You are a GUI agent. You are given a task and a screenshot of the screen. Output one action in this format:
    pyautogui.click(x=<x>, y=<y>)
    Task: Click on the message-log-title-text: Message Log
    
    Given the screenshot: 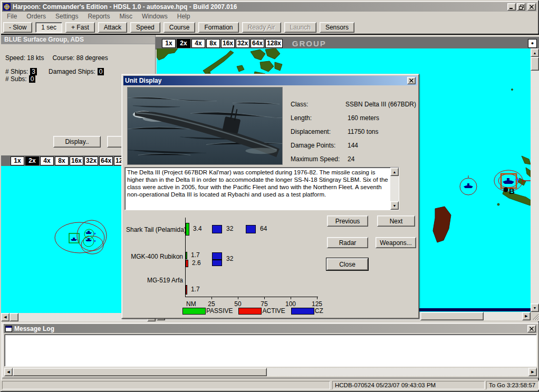 What is the action you would take?
    pyautogui.click(x=34, y=329)
    